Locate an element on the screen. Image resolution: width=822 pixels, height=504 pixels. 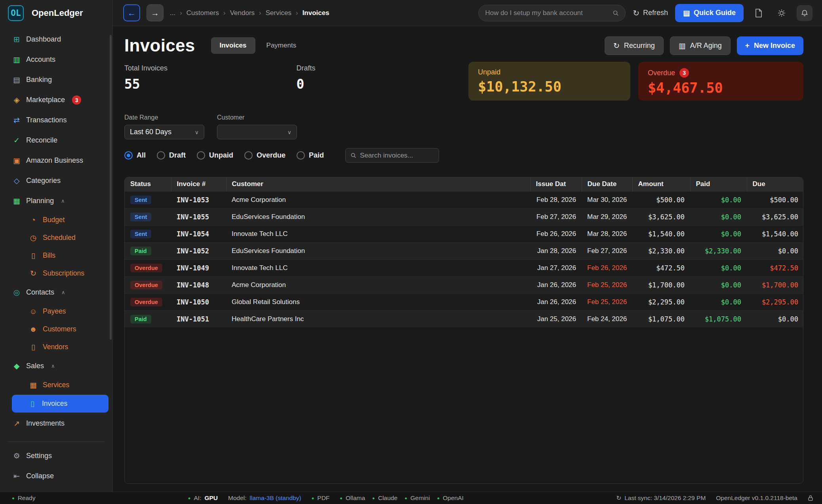
breadcrumb-services: Services is located at coordinates (279, 13).